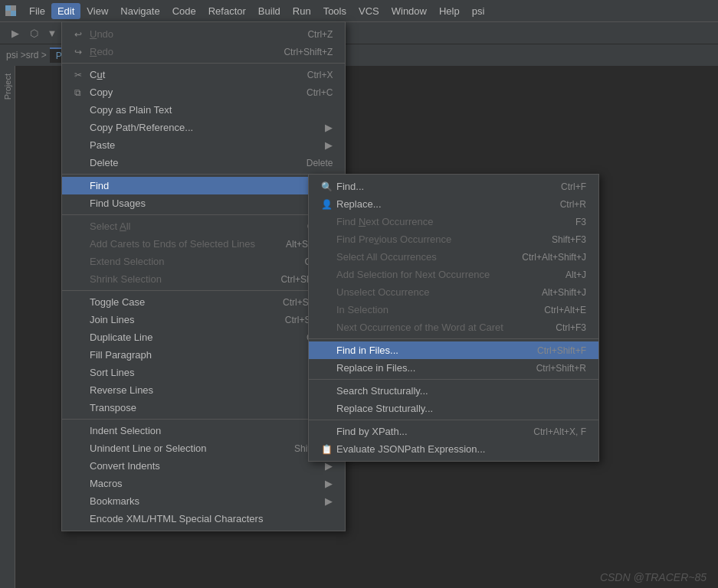 Image resolution: width=718 pixels, height=588 pixels. Describe the element at coordinates (454, 328) in the screenshot. I see `submenu-next-word-occ: Next Occurrence of the Word at Caret Ctr…` at that location.